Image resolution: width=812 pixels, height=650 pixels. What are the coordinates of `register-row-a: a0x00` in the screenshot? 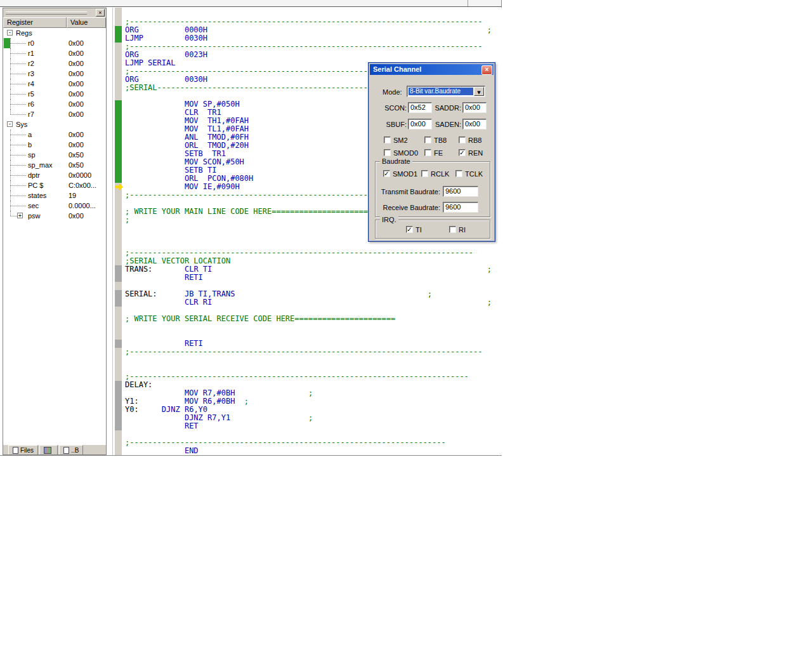 It's located at (55, 135).